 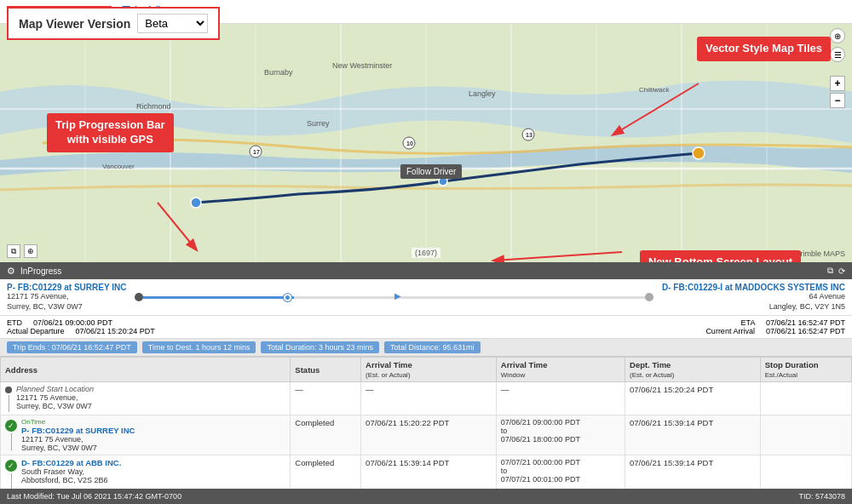 I want to click on copy-icon-2: ⊕, so click(x=31, y=251).